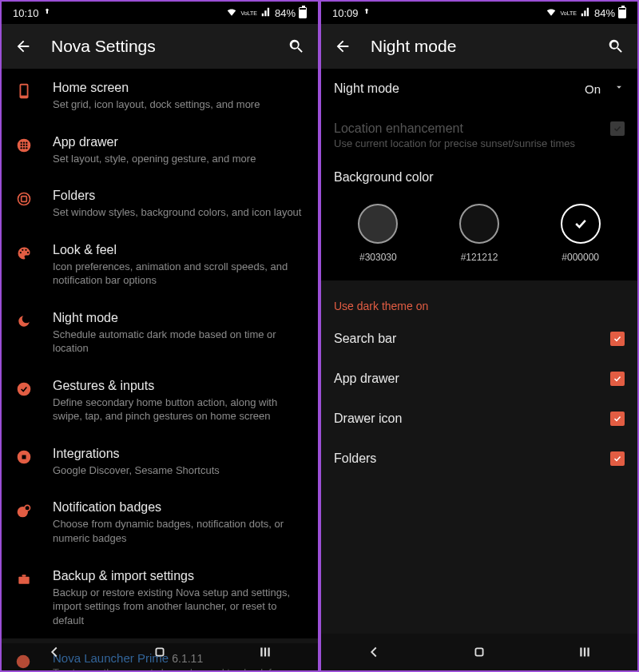  What do you see at coordinates (179, 342) in the screenshot?
I see `pref-sub: Schedule automatic dark mode based on ti…` at bounding box center [179, 342].